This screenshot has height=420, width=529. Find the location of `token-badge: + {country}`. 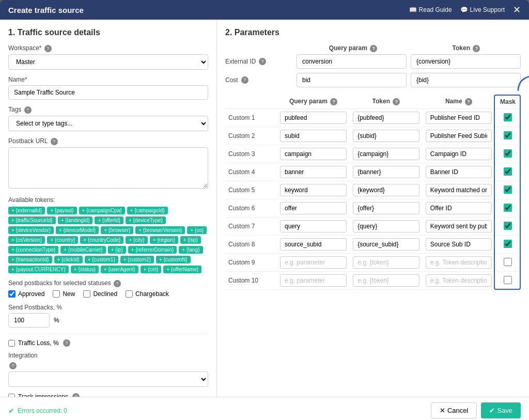

token-badge: + {country} is located at coordinates (63, 240).